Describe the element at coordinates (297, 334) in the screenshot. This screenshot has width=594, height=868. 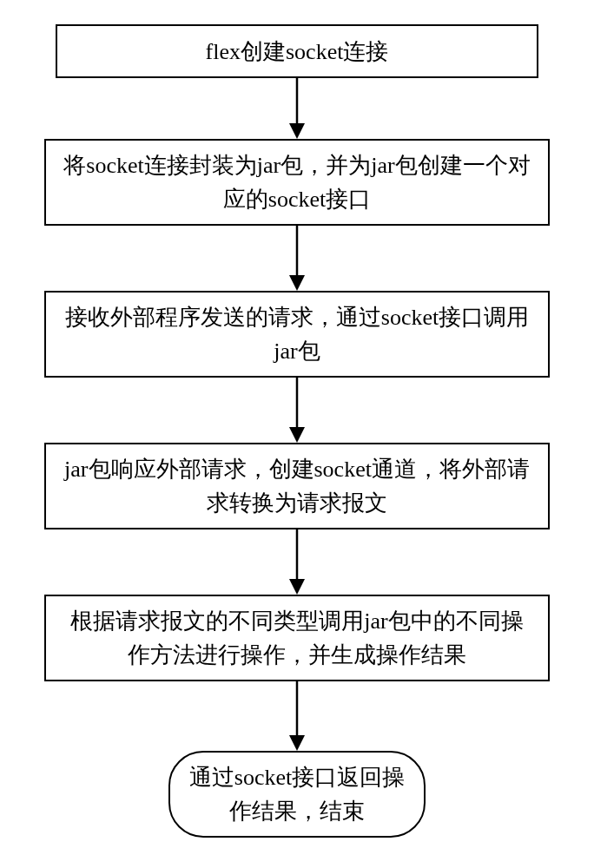
I see `step-3-receive-request: 接收外部程序发送的请求，通过socket接口调用jar包` at that location.